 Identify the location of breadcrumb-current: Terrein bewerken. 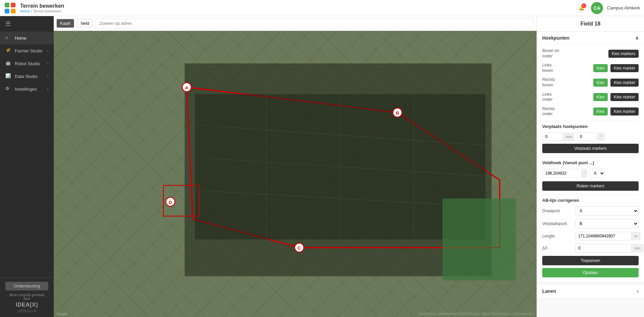
(47, 11).